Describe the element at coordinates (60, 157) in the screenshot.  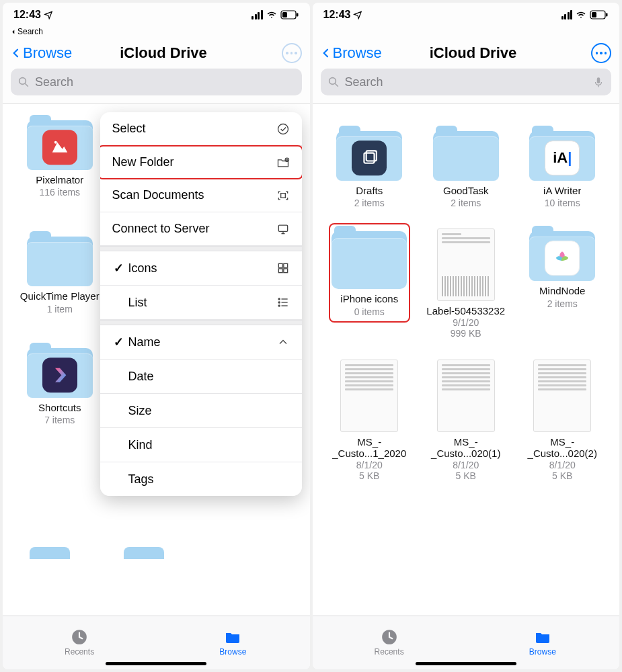
I see `folder-pixelmator: Pixelmator 116 items` at that location.